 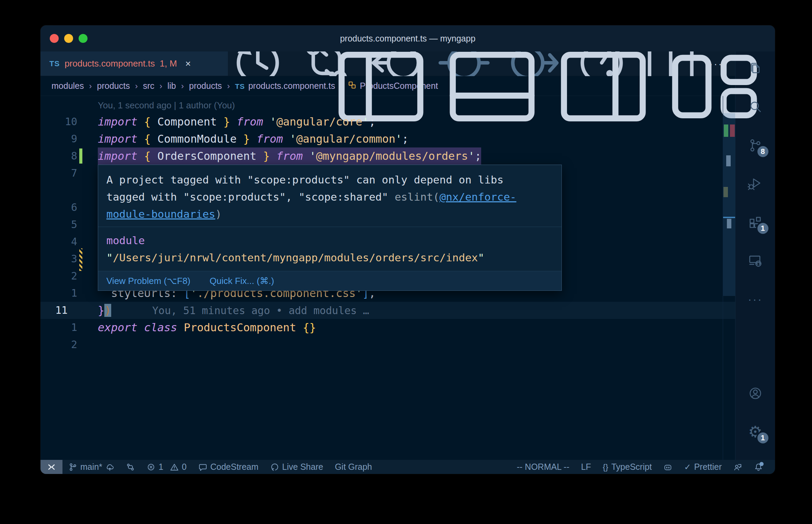 I want to click on status-language: {}TypeScript, so click(x=627, y=467).